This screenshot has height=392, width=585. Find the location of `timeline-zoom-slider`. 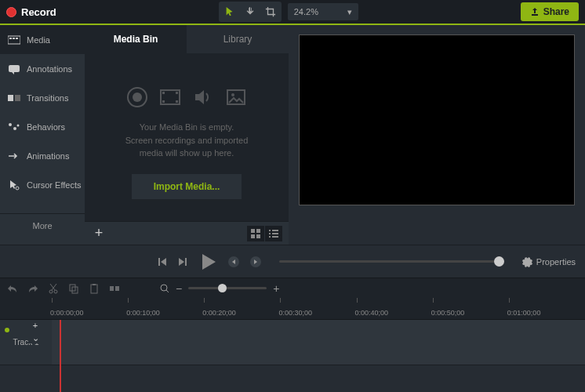

timeline-zoom-slider is located at coordinates (227, 289).